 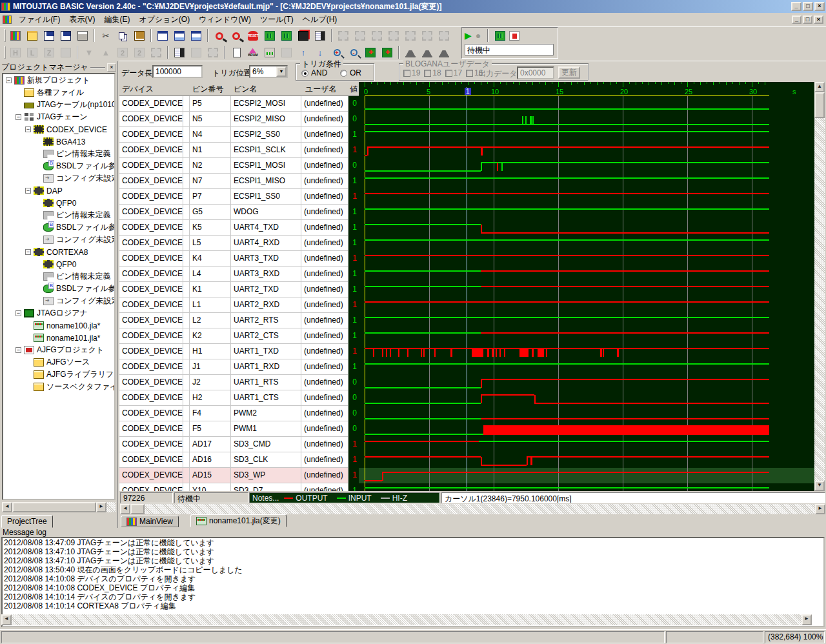 What do you see at coordinates (59, 363) in the screenshot?
I see `tree-item-ajfg: AJFGソース` at bounding box center [59, 363].